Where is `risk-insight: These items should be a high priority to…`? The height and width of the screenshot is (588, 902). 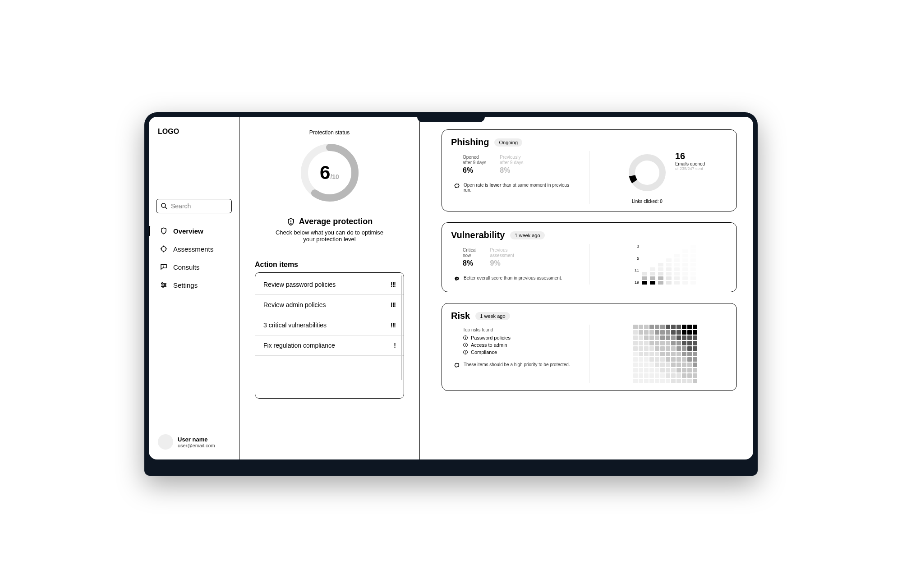 risk-insight: These items should be a high priority to… is located at coordinates (513, 365).